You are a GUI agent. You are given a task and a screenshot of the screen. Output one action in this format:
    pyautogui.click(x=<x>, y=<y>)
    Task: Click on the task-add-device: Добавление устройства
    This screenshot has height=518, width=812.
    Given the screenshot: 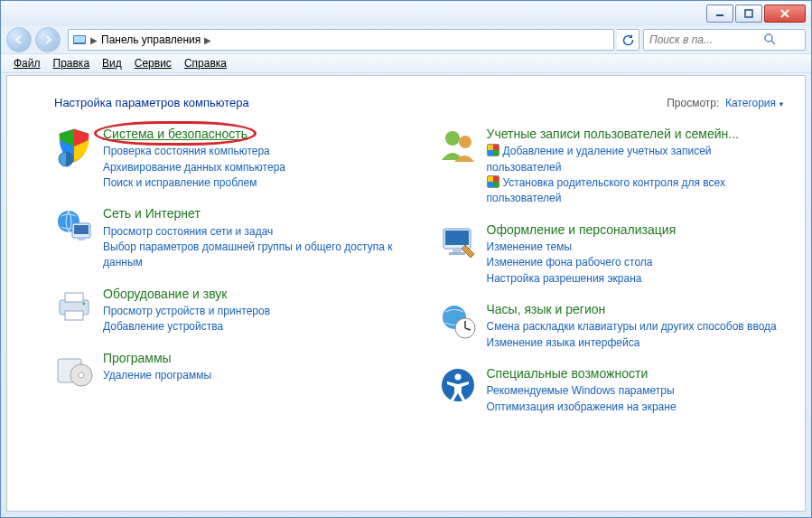 What is the action you would take?
    pyautogui.click(x=186, y=327)
    